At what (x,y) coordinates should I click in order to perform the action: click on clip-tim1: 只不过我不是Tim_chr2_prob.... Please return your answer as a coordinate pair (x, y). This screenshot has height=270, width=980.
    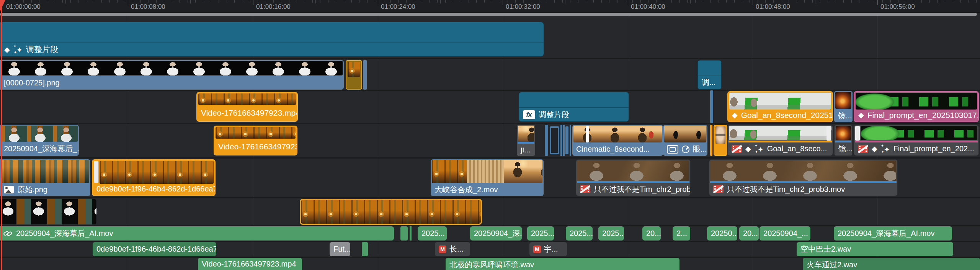
    Looking at the image, I should click on (633, 178).